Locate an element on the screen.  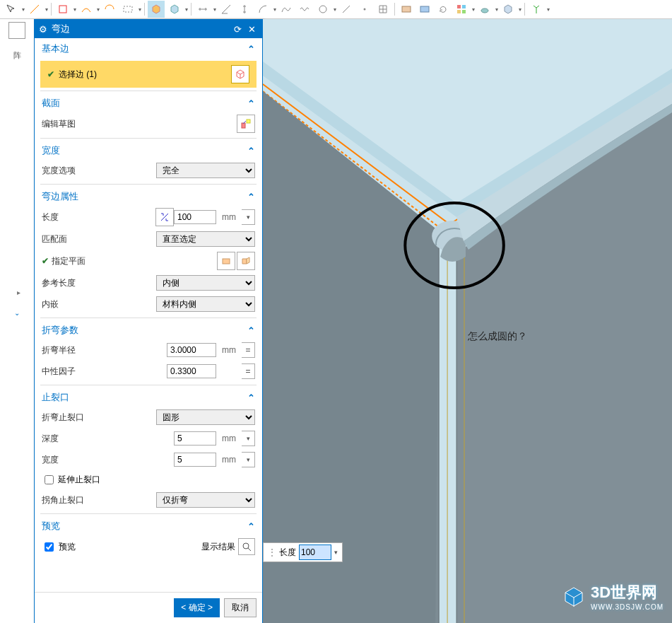
tool-curve-icon is located at coordinates (86, 9).